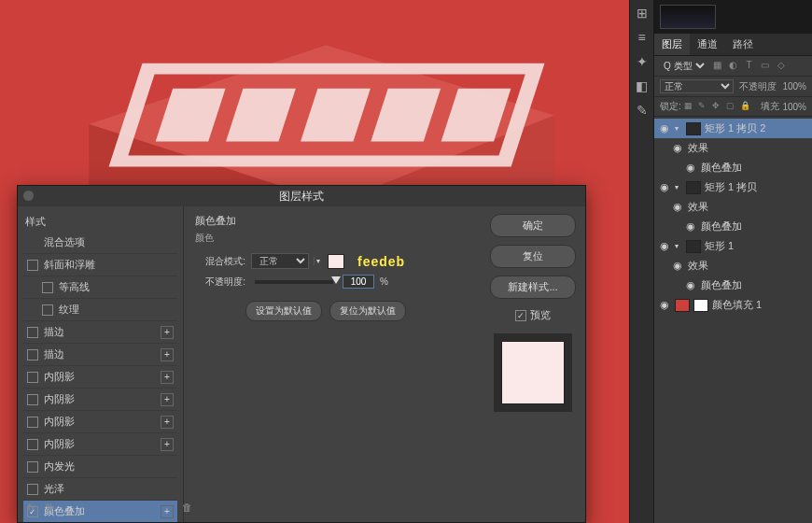 The height and width of the screenshot is (523, 812). What do you see at coordinates (332, 238) in the screenshot?
I see `section-subtitle: 颜色` at bounding box center [332, 238].